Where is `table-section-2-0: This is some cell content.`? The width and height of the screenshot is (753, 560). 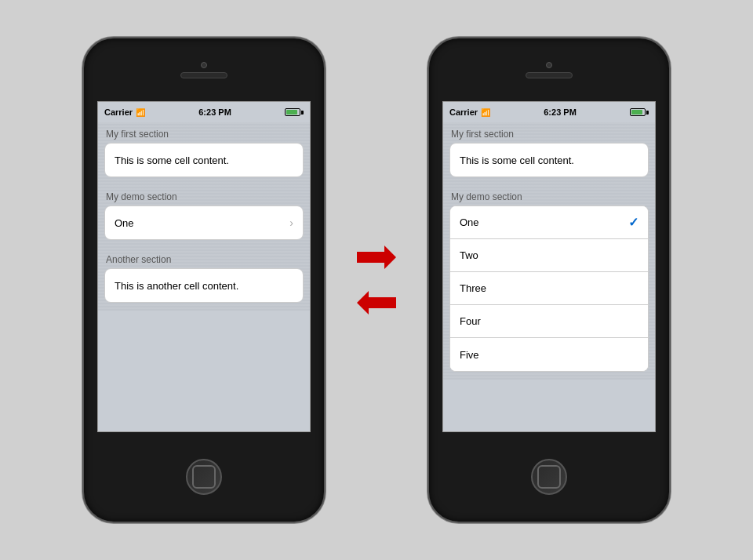 table-section-2-0: This is some cell content. is located at coordinates (549, 160).